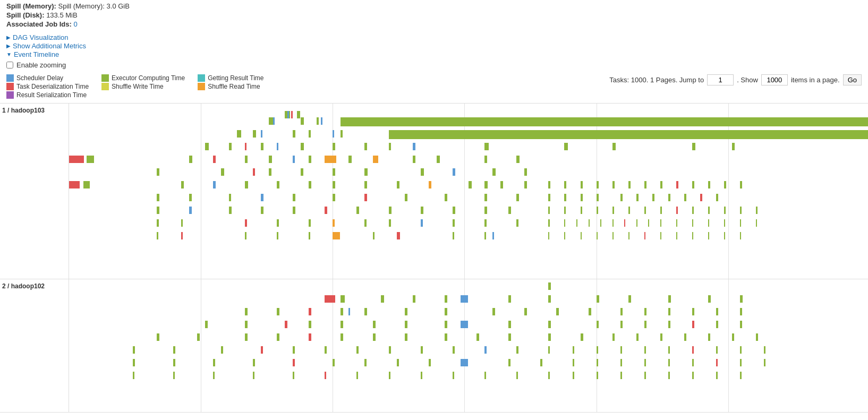  Describe the element at coordinates (10, 65) in the screenshot. I see `enable-zoom-checkbox` at that location.